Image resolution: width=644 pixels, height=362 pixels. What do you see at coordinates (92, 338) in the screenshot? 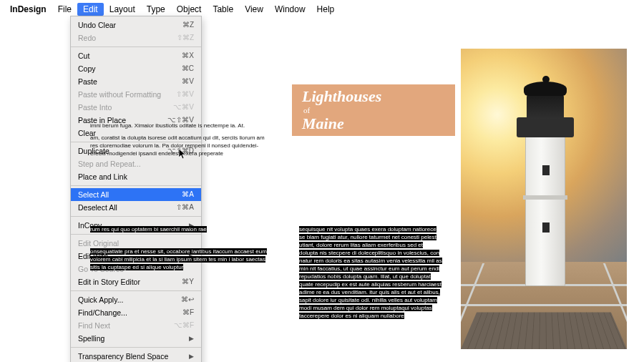
I see `menu-item-label: Spelling` at bounding box center [92, 338].